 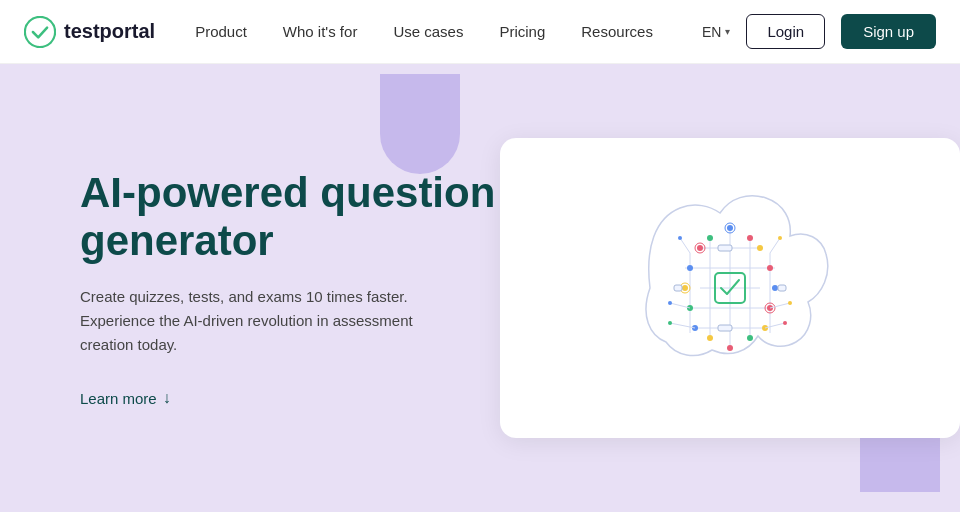 What do you see at coordinates (118, 398) in the screenshot?
I see `learn-more-label: Learn more` at bounding box center [118, 398].